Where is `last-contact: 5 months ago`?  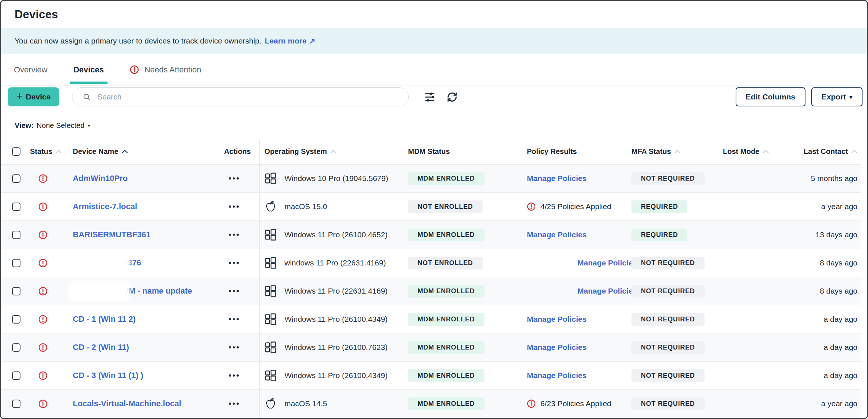
last-contact: 5 months ago is located at coordinates (826, 178).